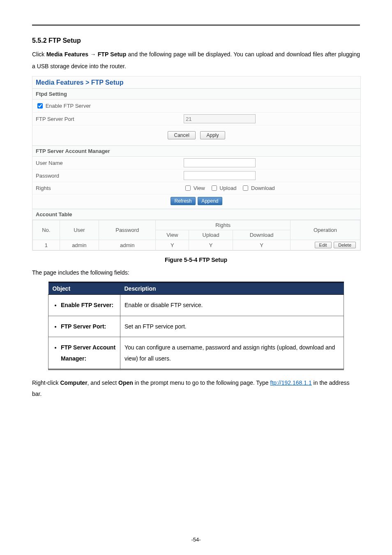 This screenshot has height=555, width=392. I want to click on cell-view: Y, so click(173, 245).